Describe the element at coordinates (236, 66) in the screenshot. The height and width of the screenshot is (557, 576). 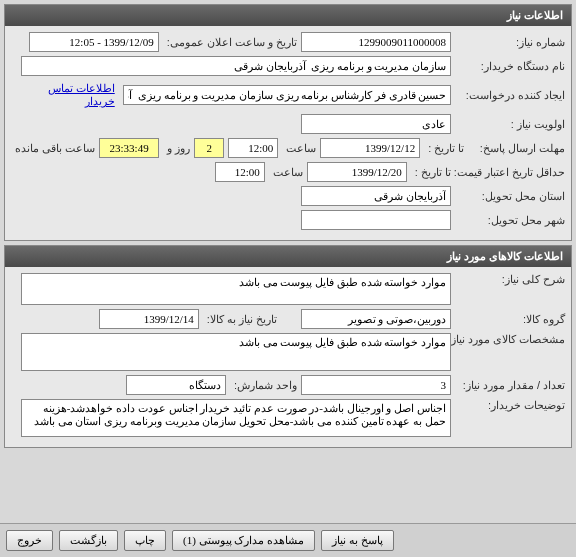
I see `buyer-org-input` at that location.